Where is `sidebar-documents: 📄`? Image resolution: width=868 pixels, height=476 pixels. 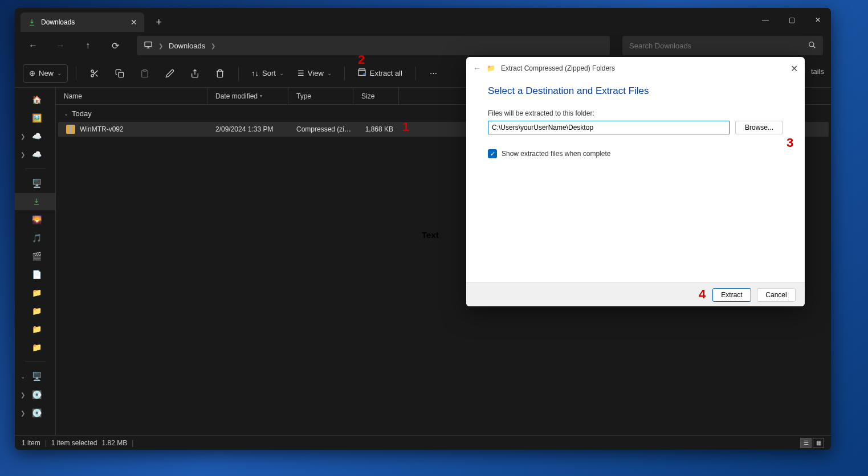 sidebar-documents: 📄 is located at coordinates (35, 274).